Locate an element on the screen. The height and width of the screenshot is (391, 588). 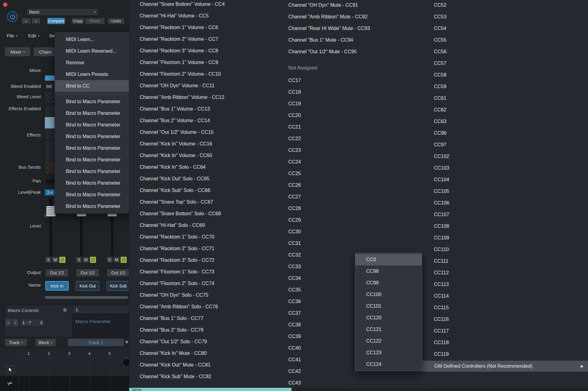
macro-parameter-placeholder: Macro Parameter is located at coordinates (93, 321).